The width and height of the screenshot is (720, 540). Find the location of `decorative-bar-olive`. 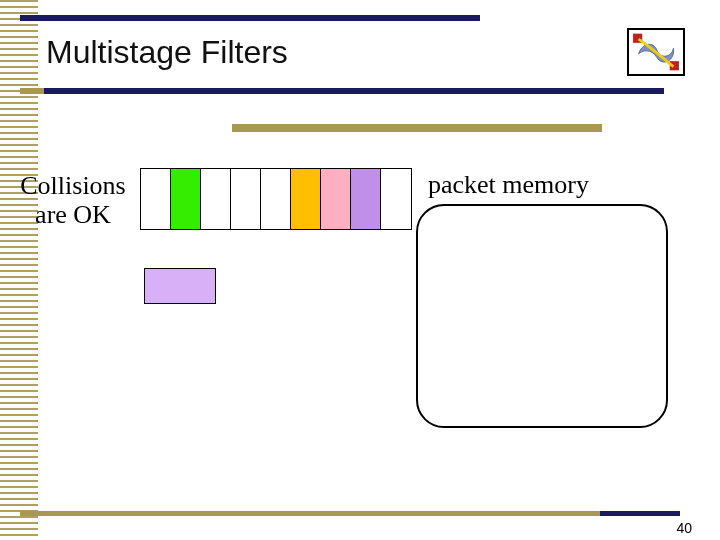

decorative-bar-olive is located at coordinates (417, 128).